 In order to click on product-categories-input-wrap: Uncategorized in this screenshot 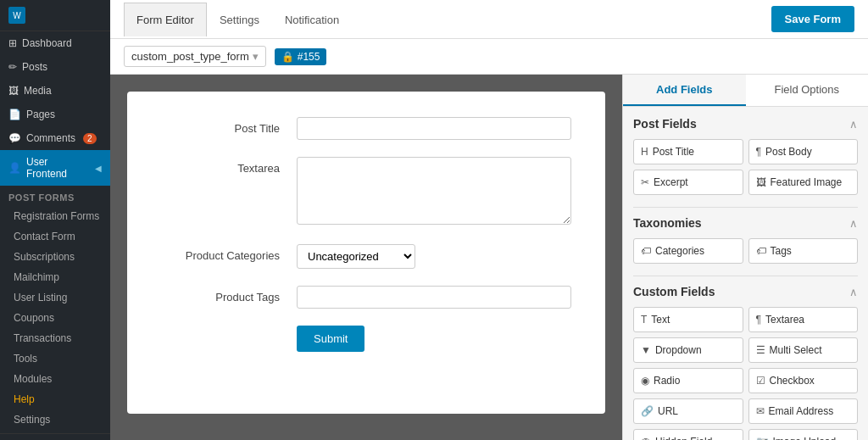, I will do `click(434, 256)`.